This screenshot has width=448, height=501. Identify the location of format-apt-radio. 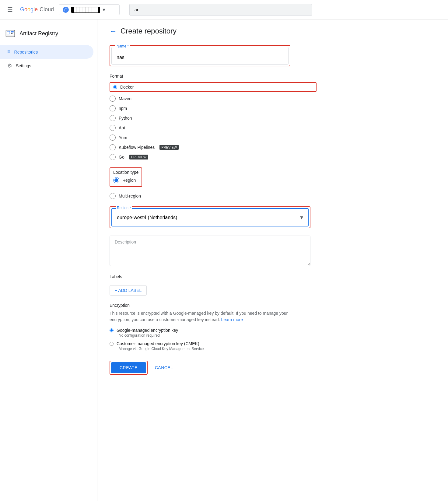
(113, 128).